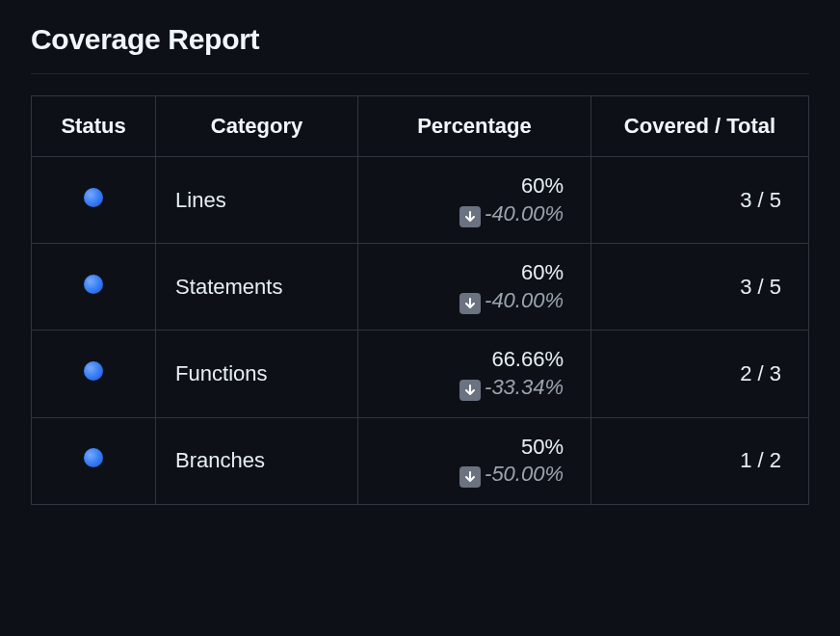 The image size is (840, 636). I want to click on category-cell: Functions, so click(257, 374).